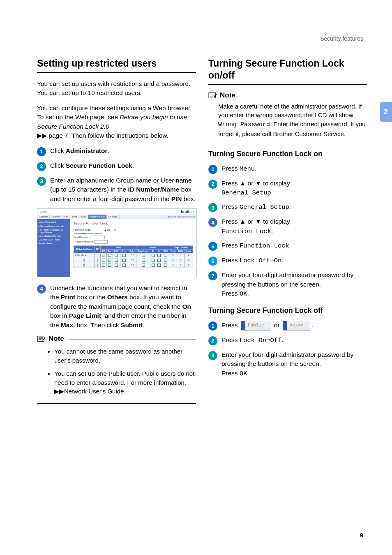  What do you see at coordinates (288, 169) in the screenshot?
I see `on-step-1: 1 Press Menu.` at bounding box center [288, 169].